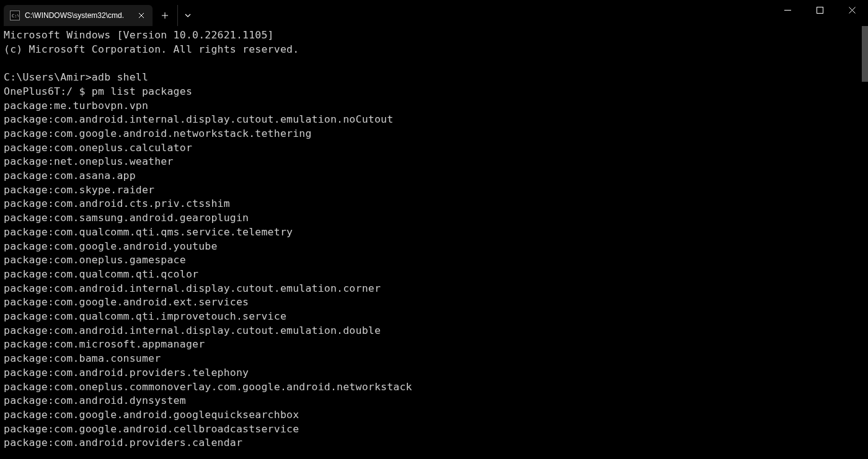 Image resolution: width=868 pixels, height=459 pixels. What do you see at coordinates (165, 15) in the screenshot?
I see `new-tab-button` at bounding box center [165, 15].